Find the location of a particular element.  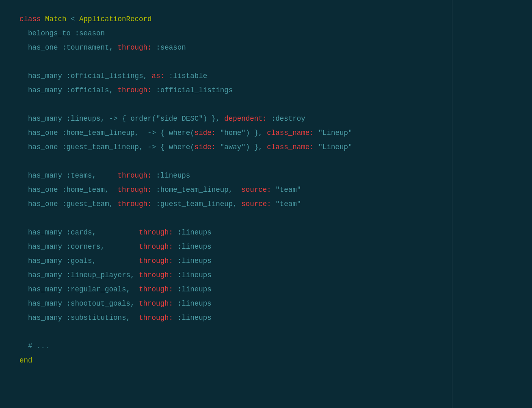

keyword-arg: class_name: is located at coordinates (290, 133).